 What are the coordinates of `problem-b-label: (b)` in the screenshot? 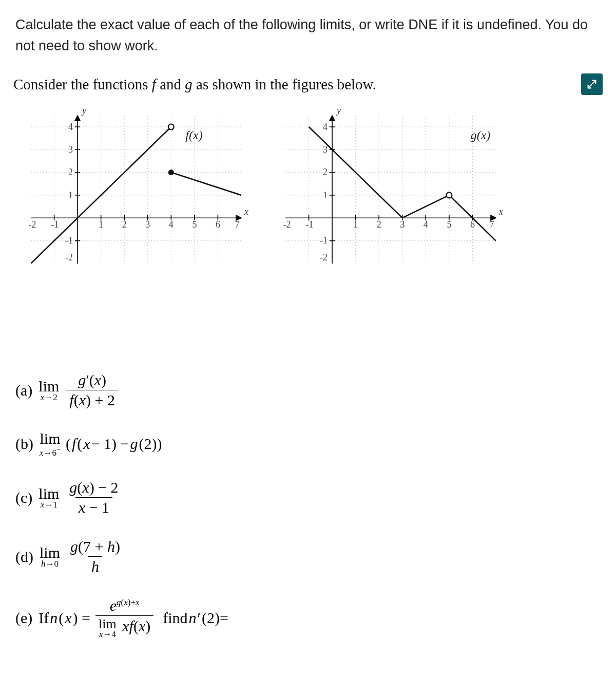 It's located at (25, 444).